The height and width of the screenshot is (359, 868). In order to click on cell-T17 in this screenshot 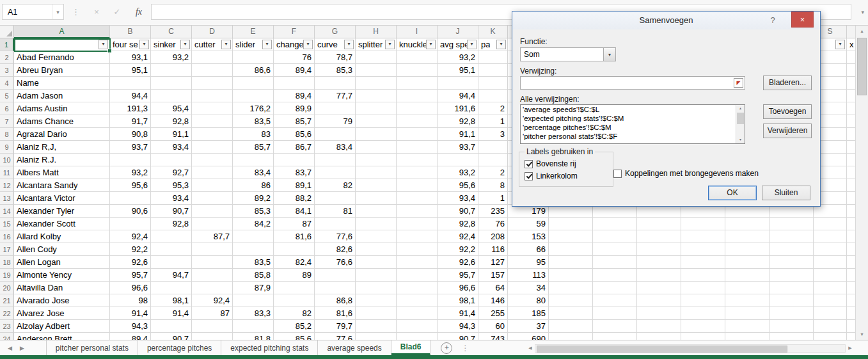, I will do `click(851, 250)`.